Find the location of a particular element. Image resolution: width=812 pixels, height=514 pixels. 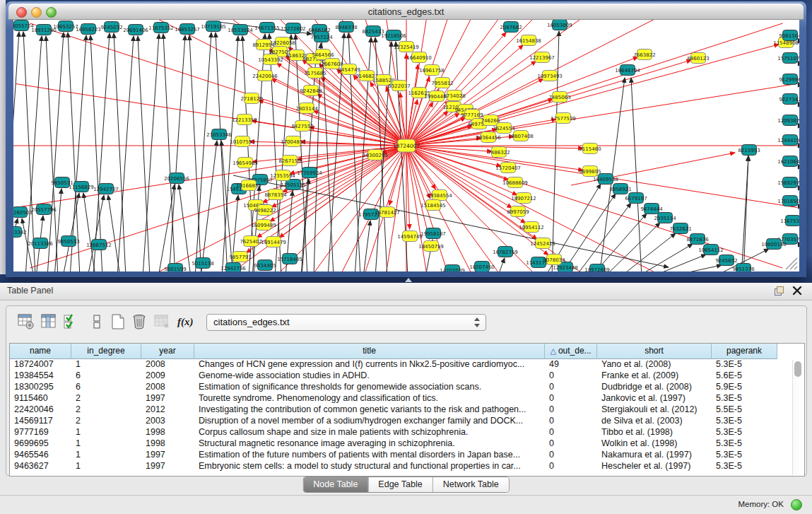

memory-status-indicator is located at coordinates (796, 505).